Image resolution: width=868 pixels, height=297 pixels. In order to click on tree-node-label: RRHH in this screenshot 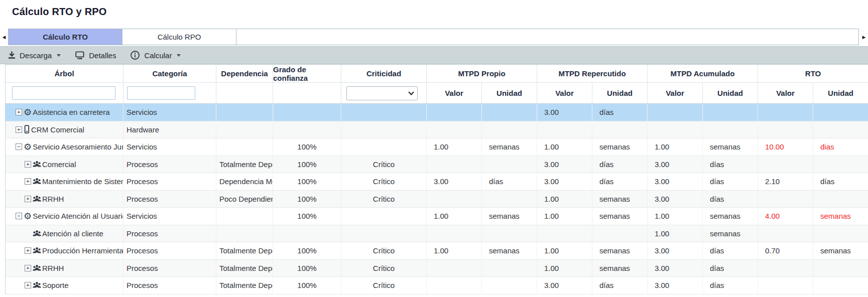, I will do `click(53, 268)`.